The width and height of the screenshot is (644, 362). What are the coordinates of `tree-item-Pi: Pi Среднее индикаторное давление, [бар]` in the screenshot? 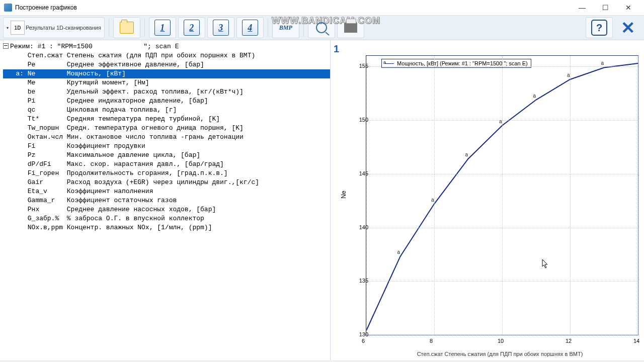 It's located at (167, 101).